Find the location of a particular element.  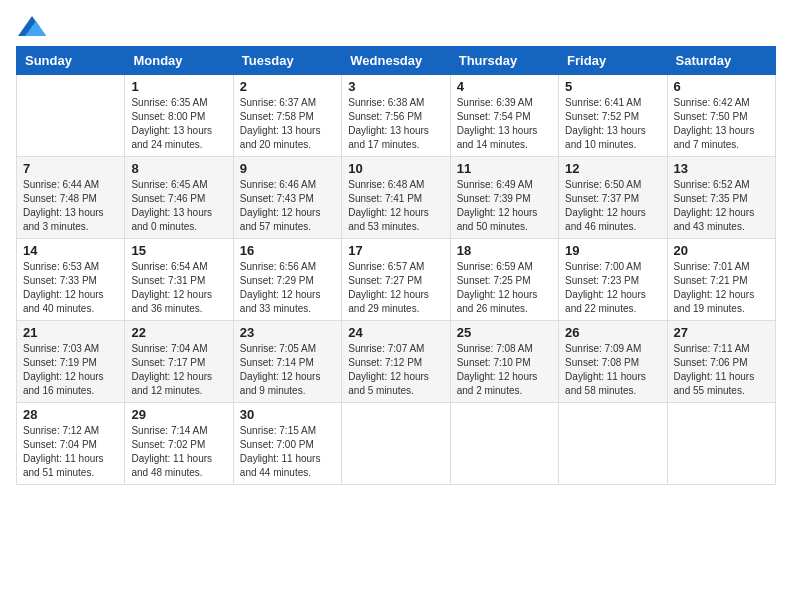

calendar-day-cell: 18Sunrise: 6:59 AMSunset: 7:25 PMDayligh… is located at coordinates (504, 280).